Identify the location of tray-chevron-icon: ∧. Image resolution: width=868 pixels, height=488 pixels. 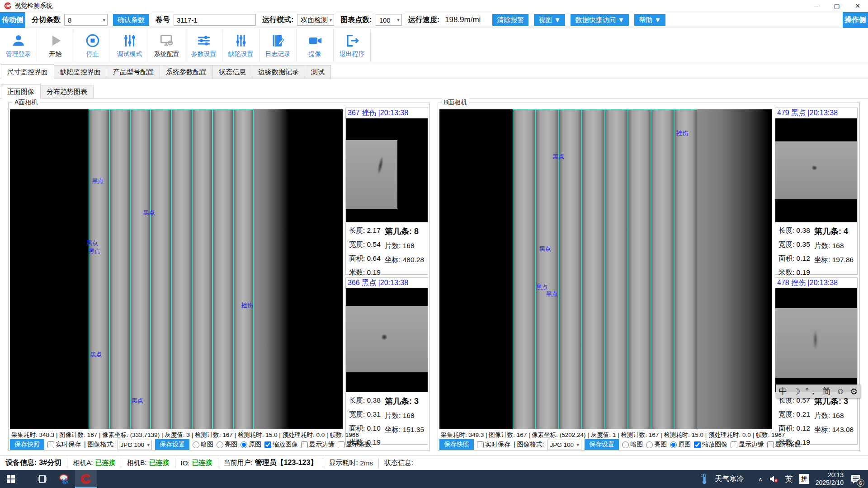
(760, 479).